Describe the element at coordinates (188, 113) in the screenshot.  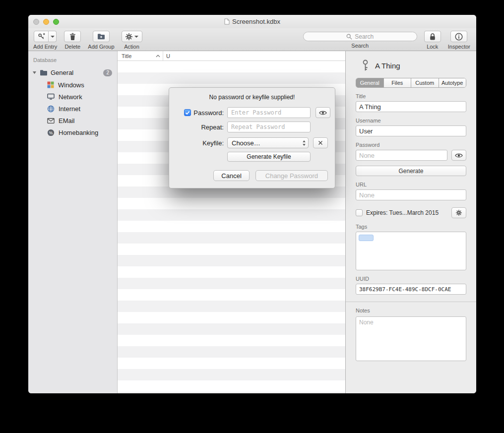
I see `password-checkbox` at that location.